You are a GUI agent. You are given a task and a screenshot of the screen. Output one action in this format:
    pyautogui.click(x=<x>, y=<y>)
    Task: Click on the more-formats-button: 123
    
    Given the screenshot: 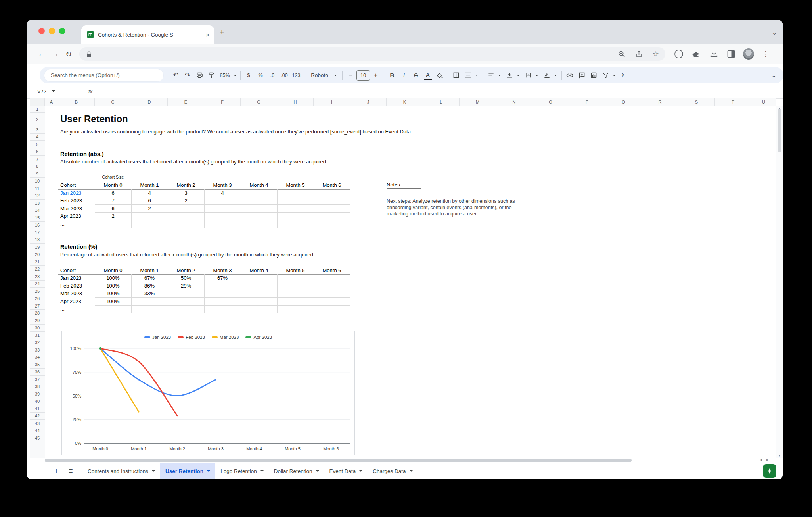 What is the action you would take?
    pyautogui.click(x=296, y=75)
    